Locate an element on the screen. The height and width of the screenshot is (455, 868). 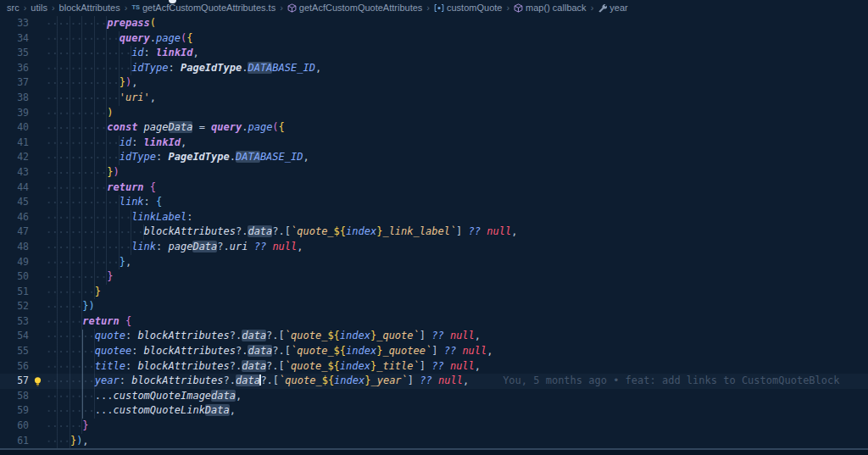
line-number: 52 is located at coordinates (14, 307).